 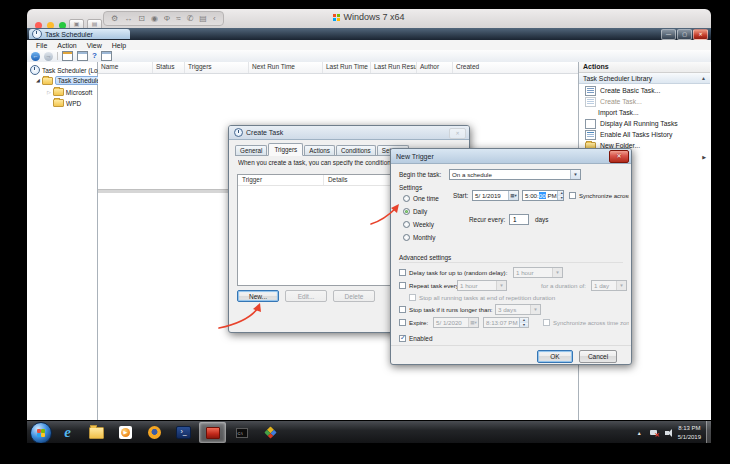 What do you see at coordinates (36, 56) in the screenshot?
I see `back-icon: ←` at bounding box center [36, 56].